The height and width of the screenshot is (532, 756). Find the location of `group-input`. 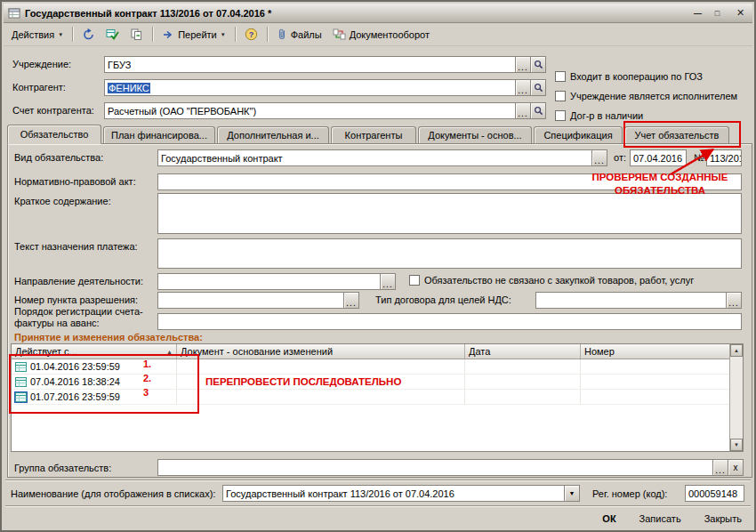

group-input is located at coordinates (436, 468).